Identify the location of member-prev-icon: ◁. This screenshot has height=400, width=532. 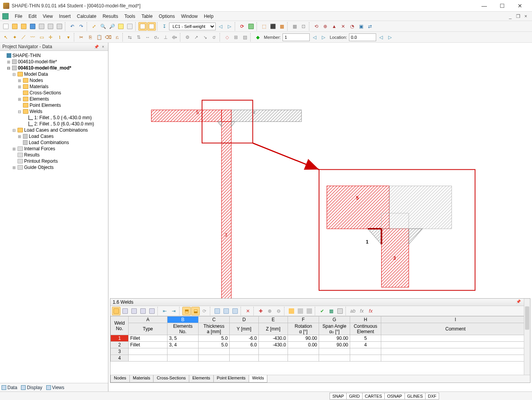
(314, 37).